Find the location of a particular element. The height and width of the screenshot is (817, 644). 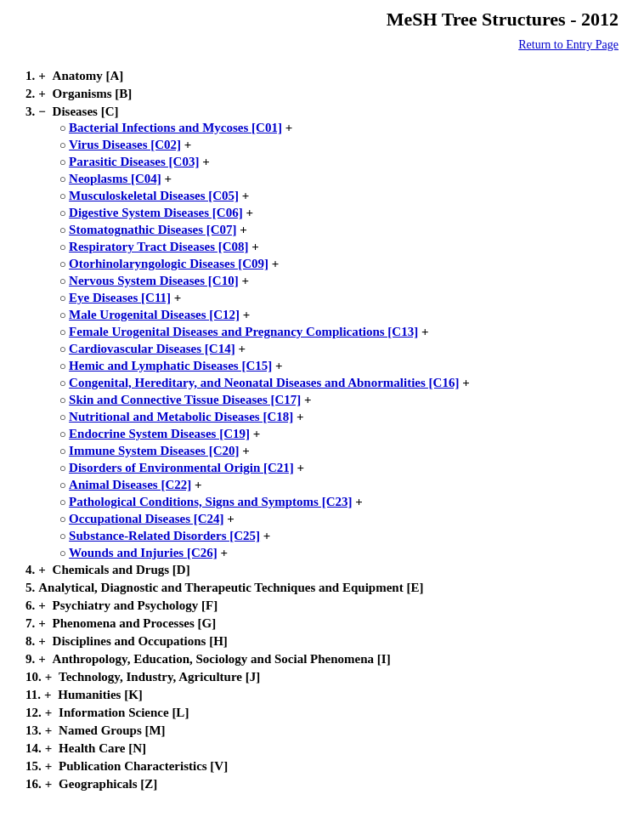

disease-link: Female Urogenital Diseases and Pregnancy… is located at coordinates (243, 332).